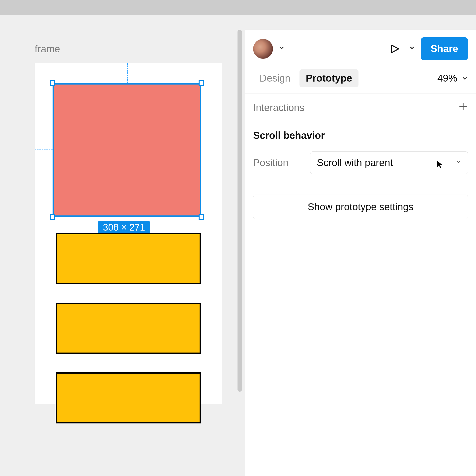 This screenshot has width=476, height=476. What do you see at coordinates (53, 83) in the screenshot?
I see `resize-handle-top-left` at bounding box center [53, 83].